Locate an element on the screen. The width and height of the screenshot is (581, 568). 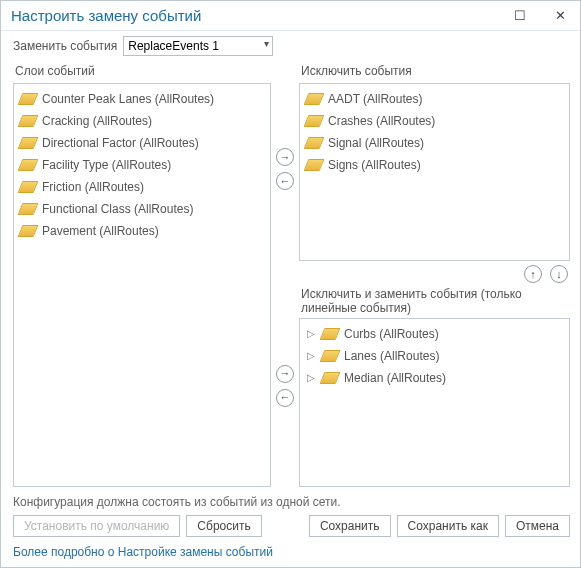
list-item: Cracking (AllRoutes) is located at coordinates (142, 121).